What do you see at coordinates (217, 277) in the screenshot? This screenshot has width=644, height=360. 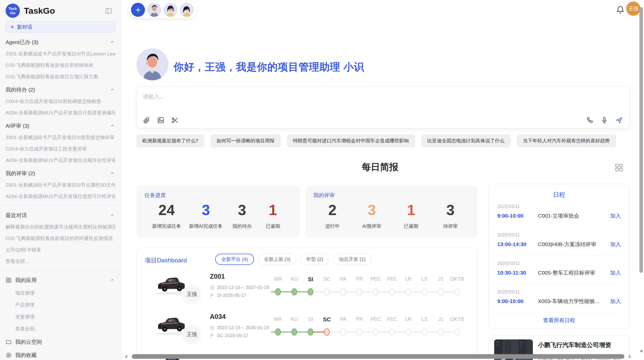 I see `project-name: Z001` at bounding box center [217, 277].